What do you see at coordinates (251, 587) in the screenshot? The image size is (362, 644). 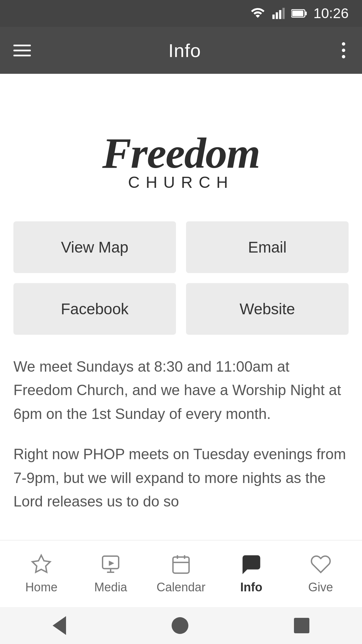 I see `nav-label-info: Info` at bounding box center [251, 587].